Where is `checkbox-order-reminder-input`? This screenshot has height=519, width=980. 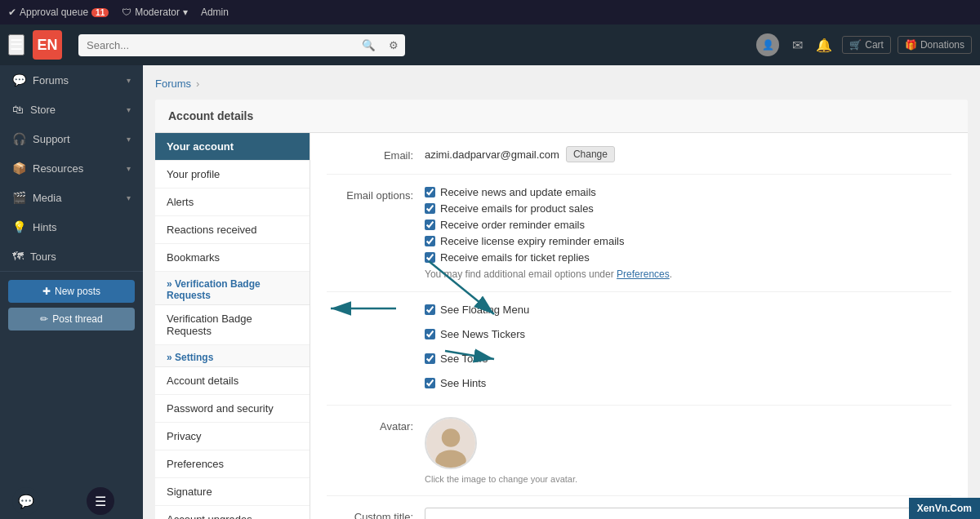 checkbox-order-reminder-input is located at coordinates (430, 225).